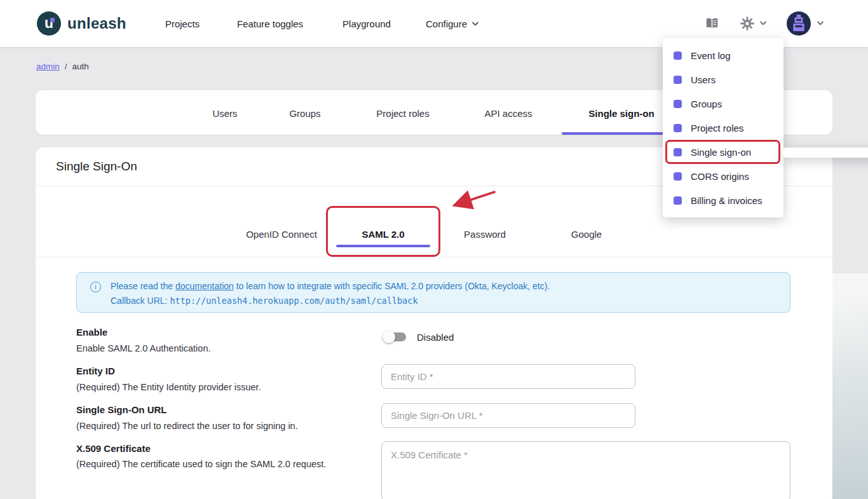  I want to click on unleash-logo-icon: u, so click(49, 24).